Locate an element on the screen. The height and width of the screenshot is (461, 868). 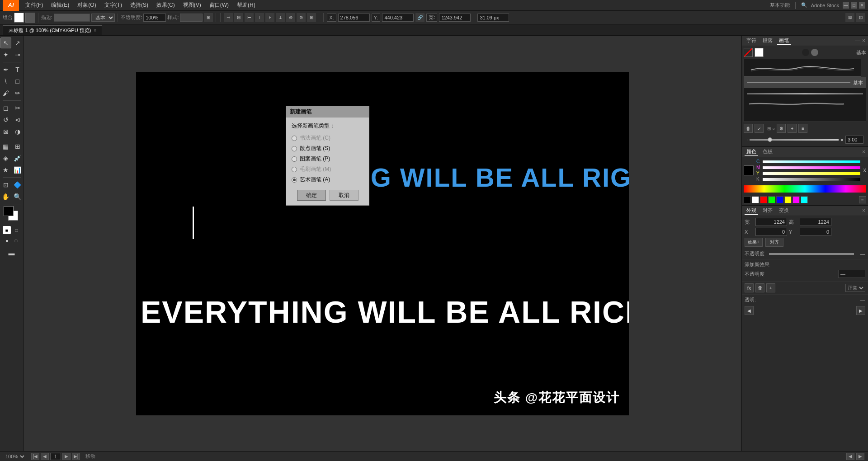
align-artboard-btn: 对齐 is located at coordinates (774, 242).